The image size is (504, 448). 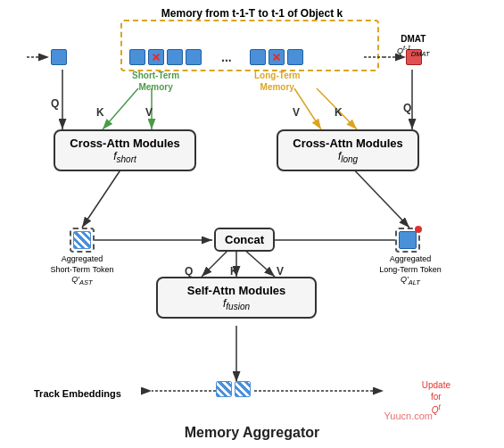 What do you see at coordinates (234, 389) in the screenshot?
I see `output-tokens` at bounding box center [234, 389].